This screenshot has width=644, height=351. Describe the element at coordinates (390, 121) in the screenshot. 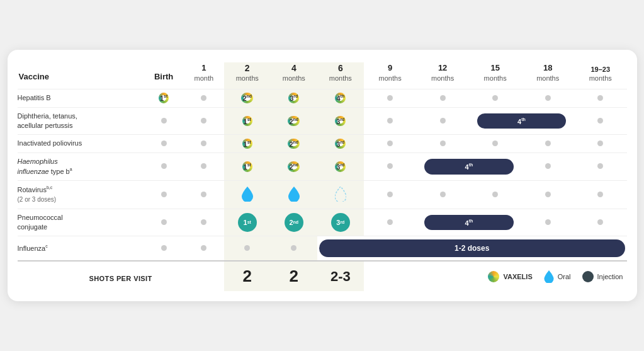

I see `dtap-9mo` at that location.